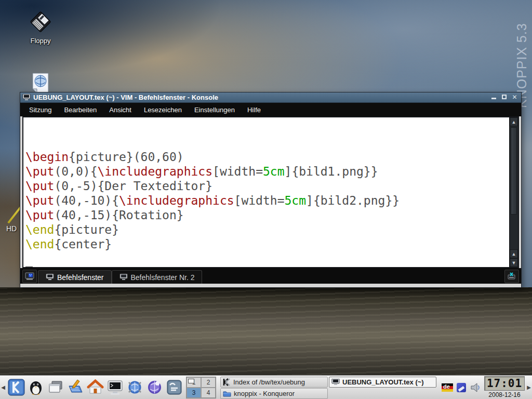 The width and height of the screenshot is (532, 399). What do you see at coordinates (135, 388) in the screenshot?
I see `konqueror-globe-gear-icon` at bounding box center [135, 388].